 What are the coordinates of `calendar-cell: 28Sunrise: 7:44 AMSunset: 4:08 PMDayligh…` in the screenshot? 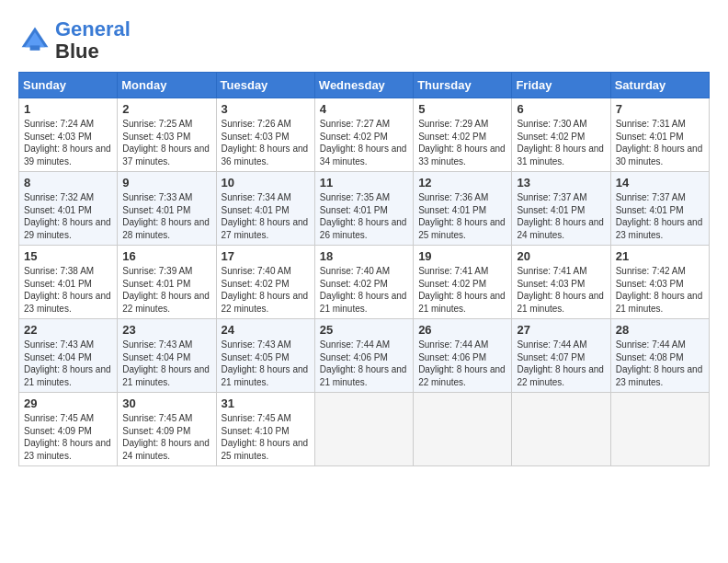 It's located at (660, 356).